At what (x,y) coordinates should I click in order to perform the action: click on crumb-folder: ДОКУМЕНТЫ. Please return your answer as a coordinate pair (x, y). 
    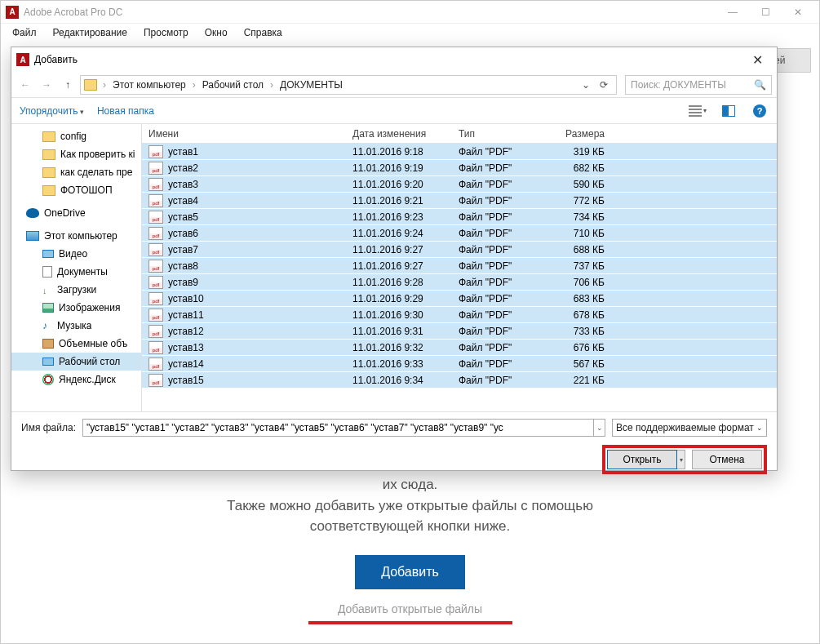
    Looking at the image, I should click on (312, 85).